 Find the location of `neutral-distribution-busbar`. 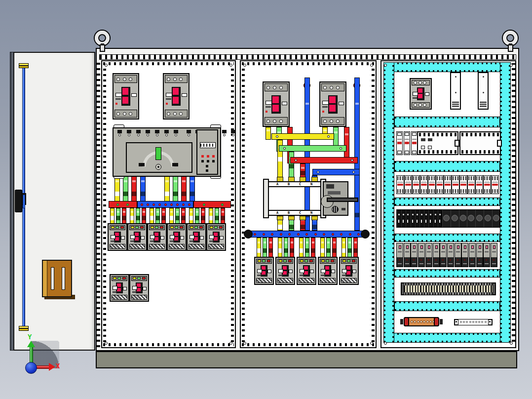

neutral-distribution-busbar is located at coordinates (306, 234).